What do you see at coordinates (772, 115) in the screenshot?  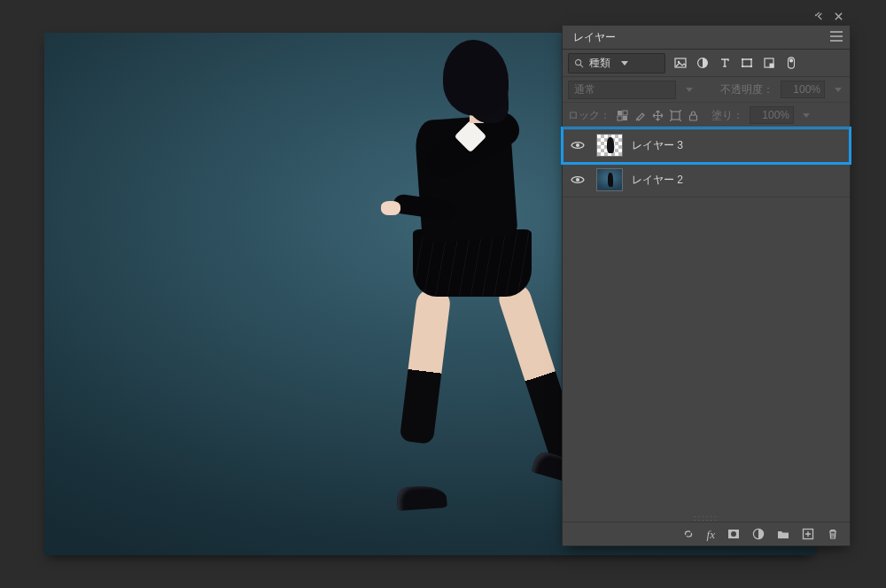 I see `fill-input: 100%` at bounding box center [772, 115].